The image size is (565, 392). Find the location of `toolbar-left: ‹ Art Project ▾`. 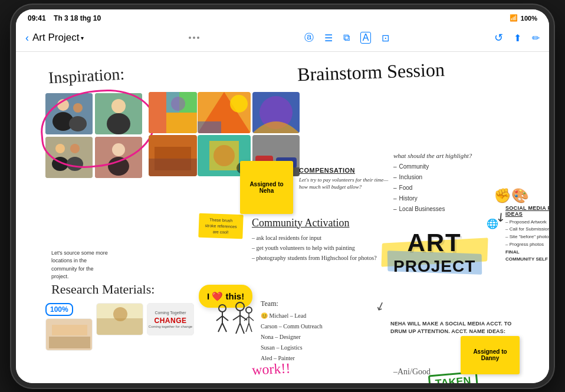

toolbar-left: ‹ Art Project ▾ is located at coordinates (54, 38).